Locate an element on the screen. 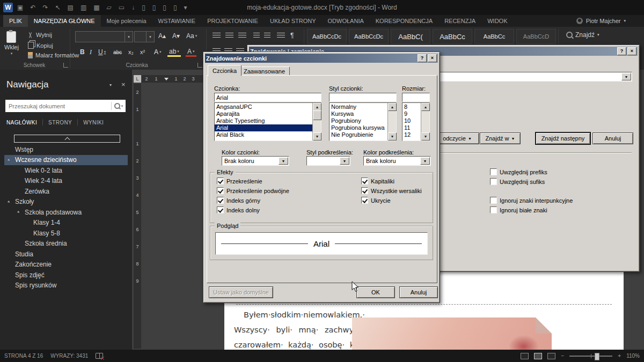 This screenshot has width=644, height=362. font-dialog-launcher is located at coordinates (200, 65).